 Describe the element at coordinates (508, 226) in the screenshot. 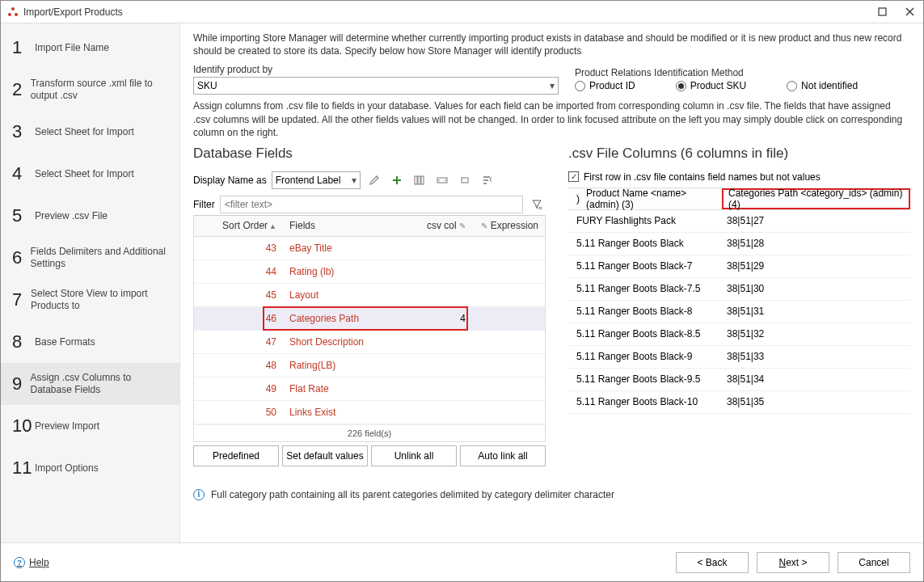

I see `col-expression: ✎ Expression` at that location.